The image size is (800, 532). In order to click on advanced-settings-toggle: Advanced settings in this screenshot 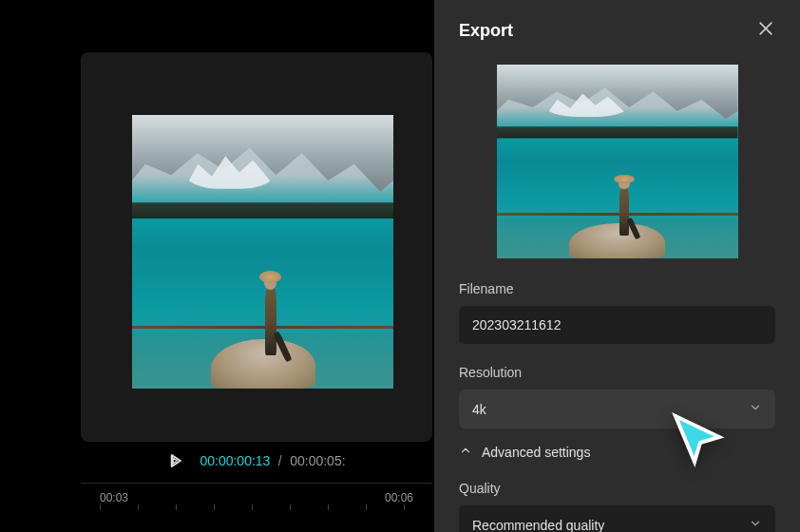, I will do `click(618, 452)`.